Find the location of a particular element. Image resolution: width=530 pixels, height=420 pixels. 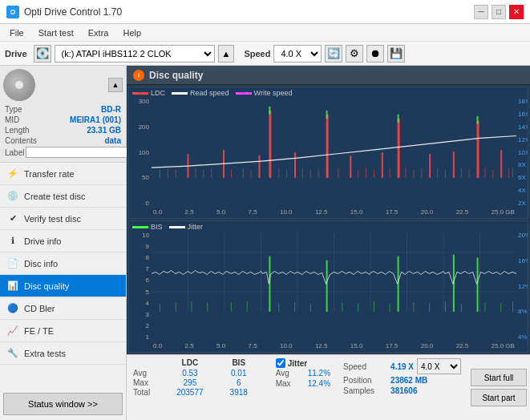

max-ldc: 295 is located at coordinates (190, 383).